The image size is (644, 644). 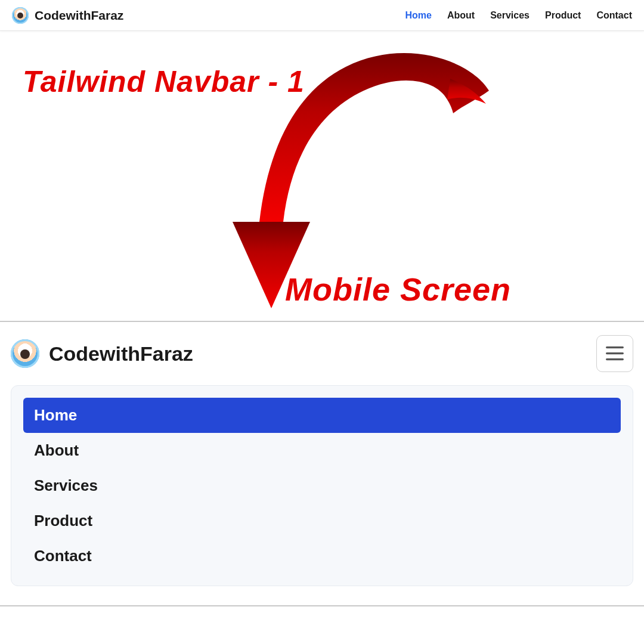 I want to click on mobile-brand-title: CodewithFaraz, so click(x=121, y=354).